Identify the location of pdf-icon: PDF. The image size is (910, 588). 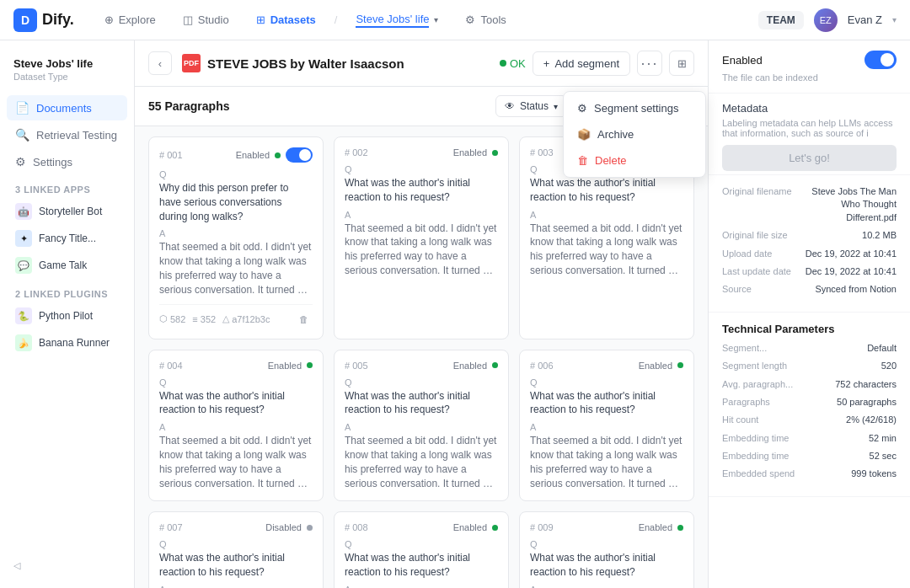
(191, 63).